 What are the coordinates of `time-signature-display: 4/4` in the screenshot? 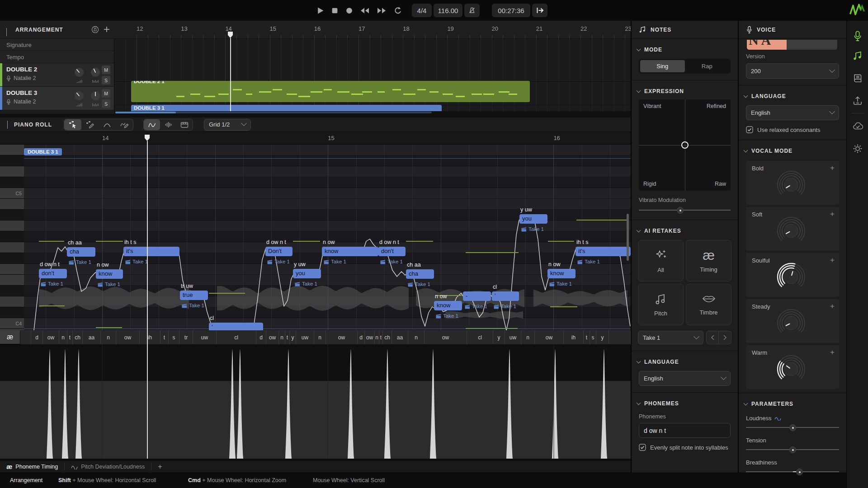 It's located at (422, 10).